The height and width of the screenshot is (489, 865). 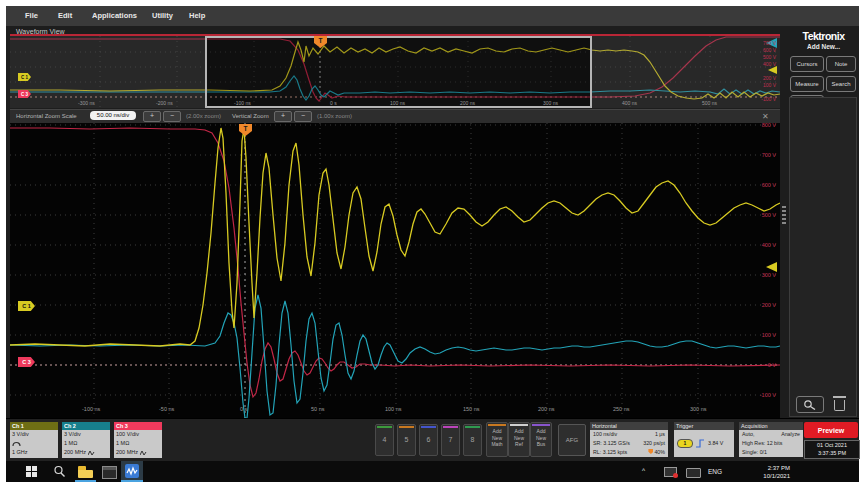 I want to click on trigger-title: Trigger, so click(x=704, y=426).